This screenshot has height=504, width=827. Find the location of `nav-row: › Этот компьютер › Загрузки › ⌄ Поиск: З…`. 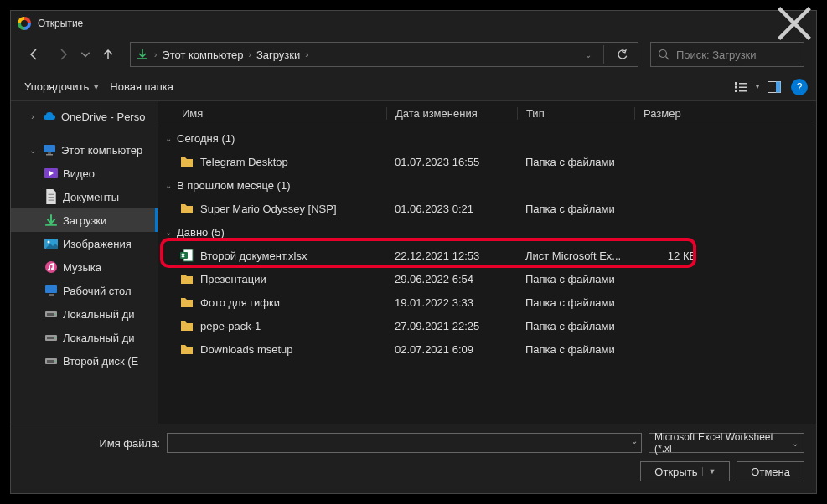

nav-row: › Этот компьютер › Загрузки › ⌄ Поиск: З… is located at coordinates (414, 54).